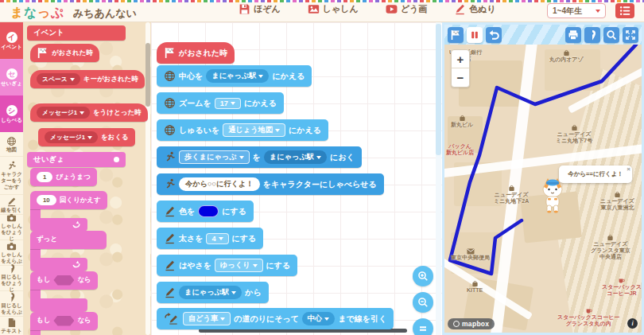 This screenshot has height=335, width=644. I want to click on sidebar-item-pick-marker: 目じるしをえらぶ, so click(11, 304).